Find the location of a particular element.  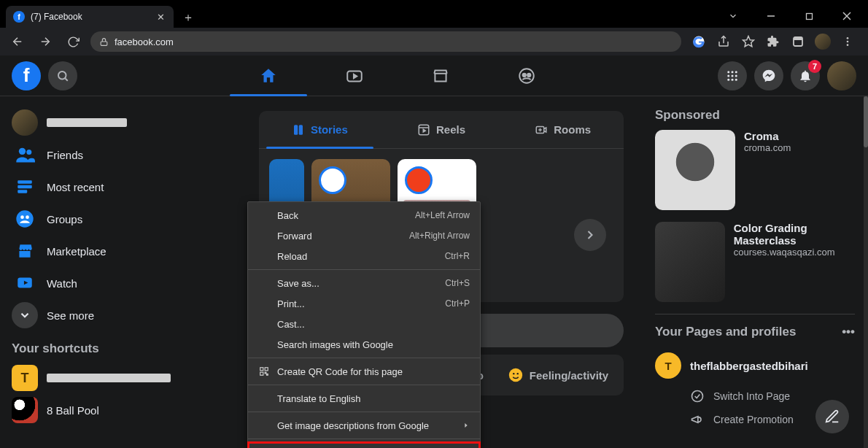

window-minimize-button is located at coordinates (771, 16).